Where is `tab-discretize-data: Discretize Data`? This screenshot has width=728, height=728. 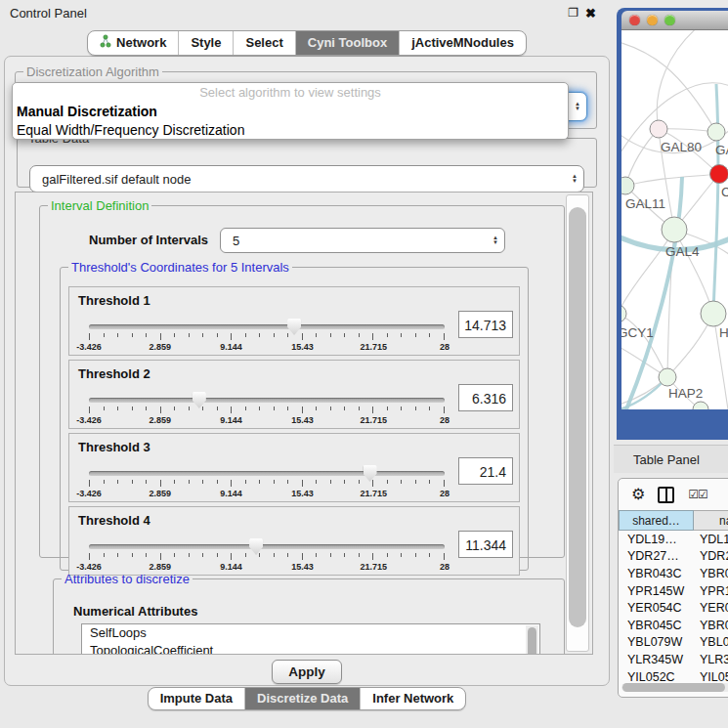 tab-discretize-data: Discretize Data is located at coordinates (302, 699).